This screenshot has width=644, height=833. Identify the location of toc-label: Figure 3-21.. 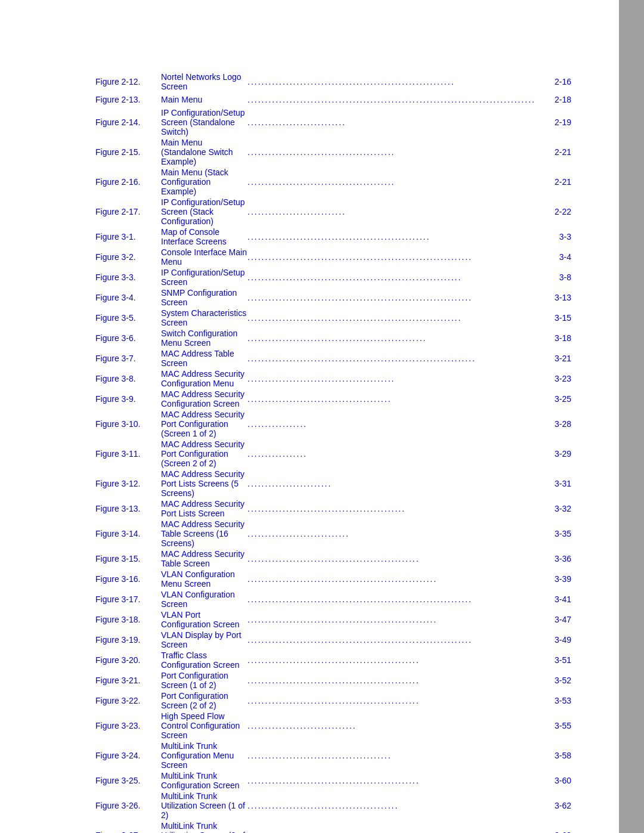
(128, 680).